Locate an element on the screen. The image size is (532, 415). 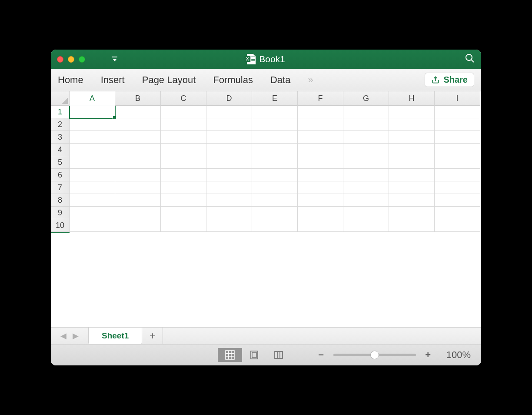
tab-page-layout: Page Layout is located at coordinates (169, 80).